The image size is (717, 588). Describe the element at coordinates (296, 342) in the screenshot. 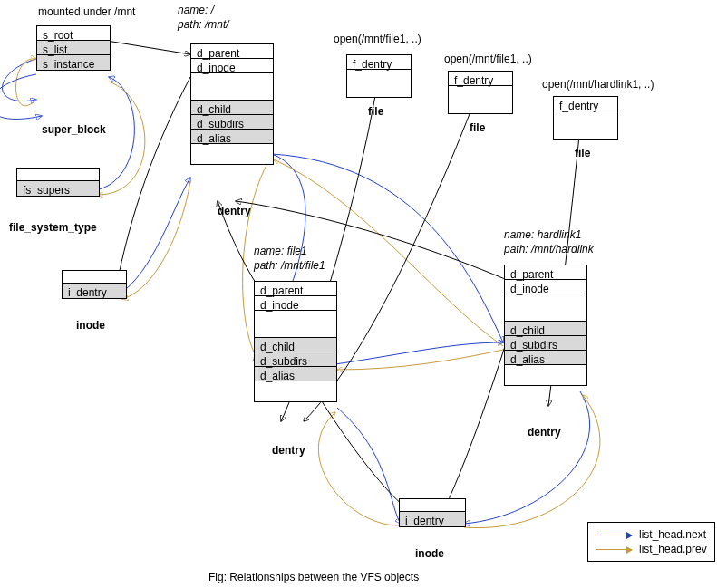

I see `dentry-file1-box: d_parent d_inode d_child d_subdirs d_ali…` at that location.